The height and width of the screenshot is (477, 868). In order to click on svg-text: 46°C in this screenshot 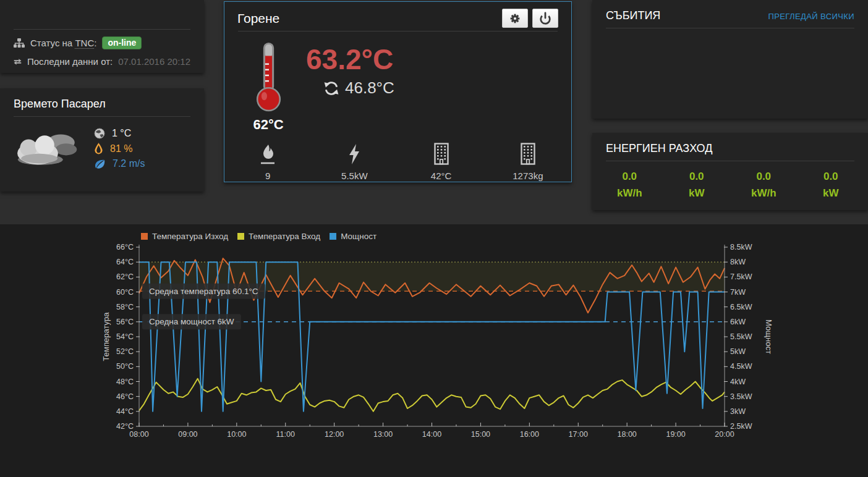, I will do `click(125, 397)`.